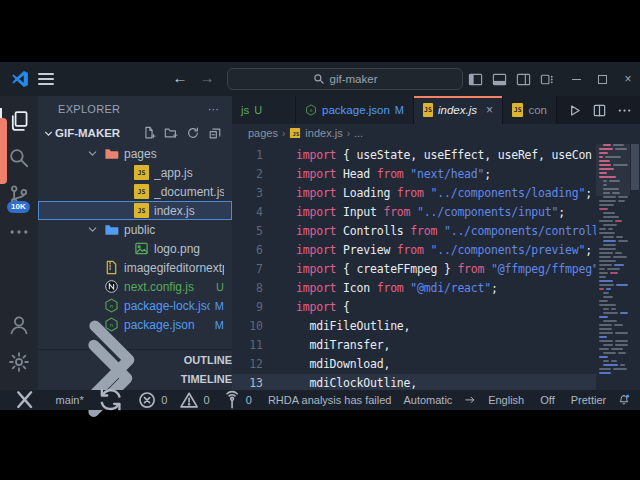 The height and width of the screenshot is (480, 640). I want to click on line-number: 1, so click(248, 156).